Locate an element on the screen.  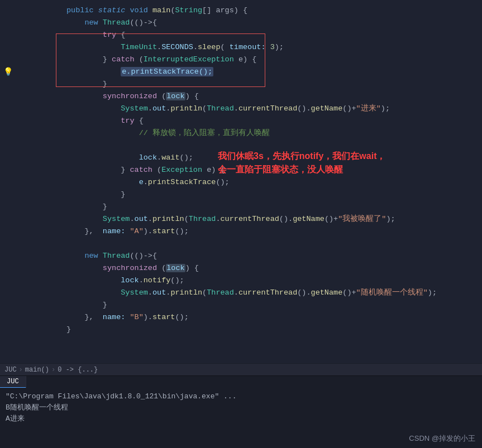
code-line-27: } is located at coordinates (241, 330).